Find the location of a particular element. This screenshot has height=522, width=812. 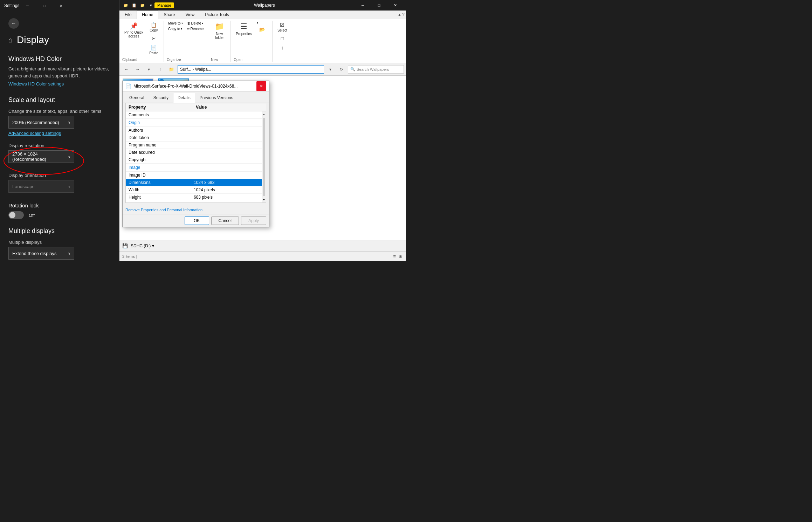

properties-btn: ☰ Properties is located at coordinates (244, 29).